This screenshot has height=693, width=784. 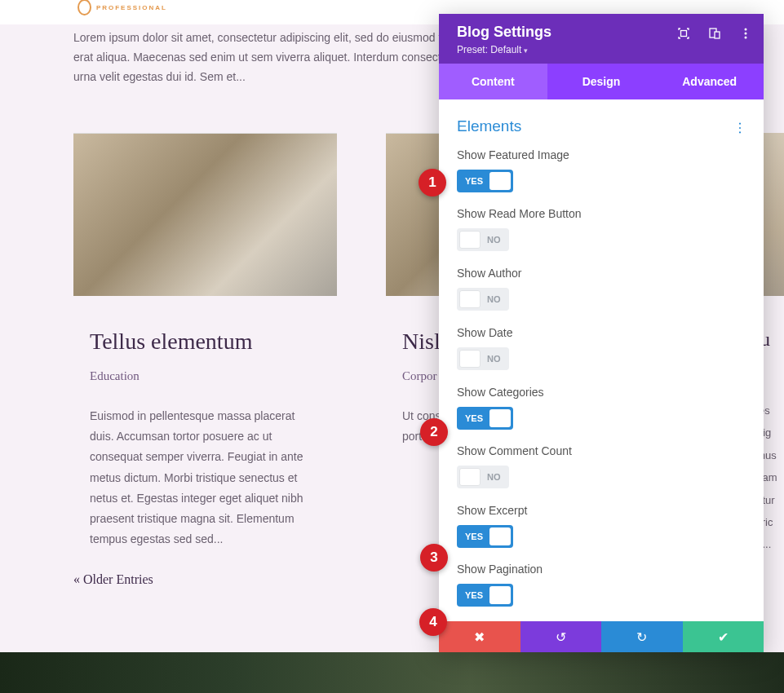 I want to click on toggle-show-read-more: NO, so click(x=483, y=240).